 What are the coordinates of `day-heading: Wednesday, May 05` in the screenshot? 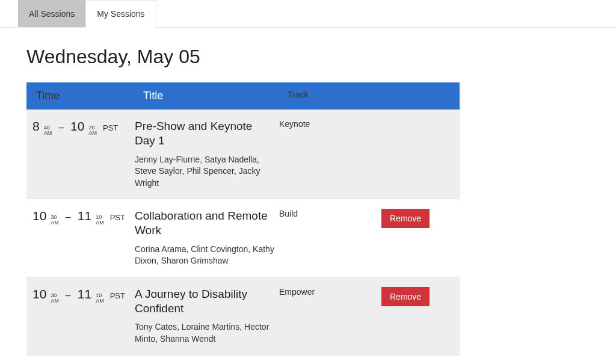 It's located at (312, 57).